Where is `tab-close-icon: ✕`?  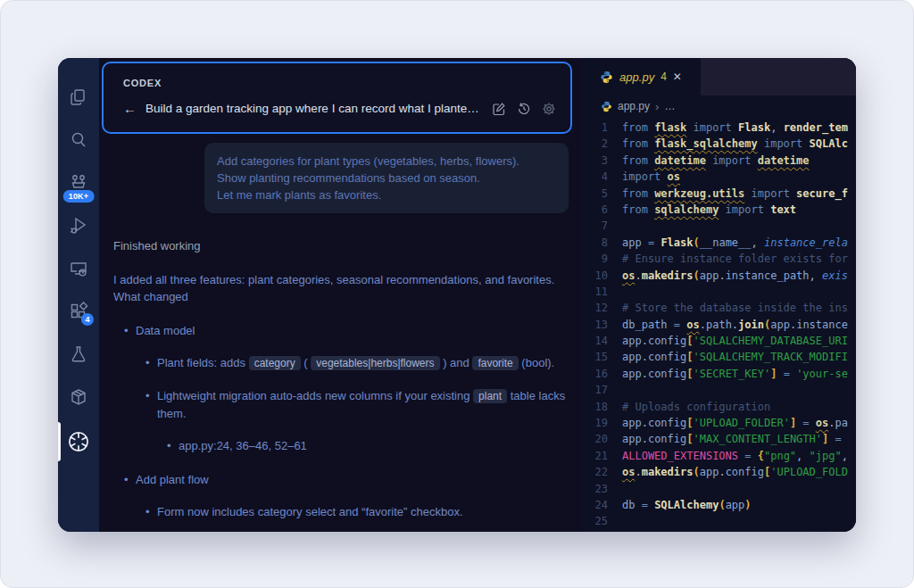
tab-close-icon: ✕ is located at coordinates (677, 77).